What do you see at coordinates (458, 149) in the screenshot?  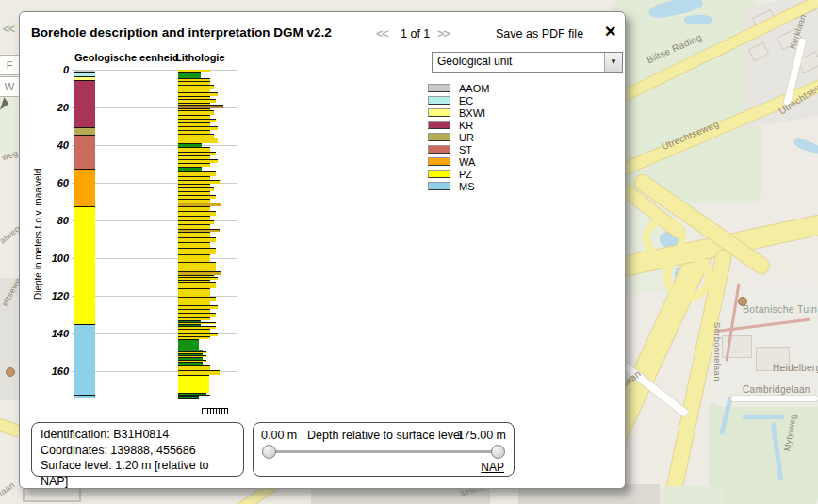 I see `legend-row: ST` at bounding box center [458, 149].